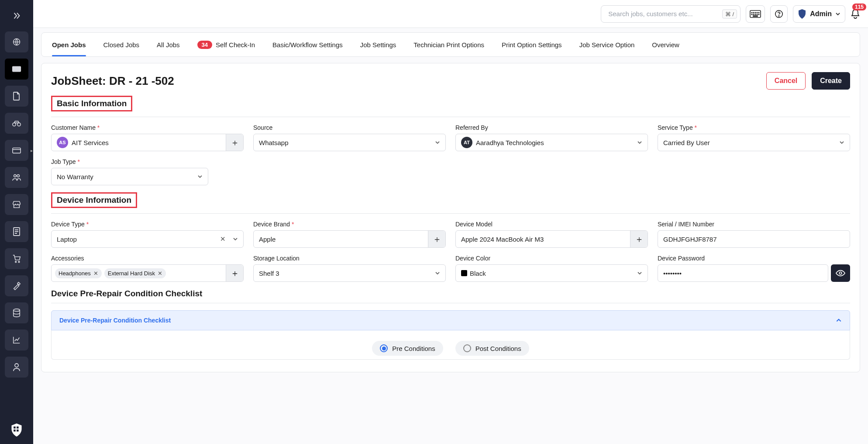  Describe the element at coordinates (552, 239) in the screenshot. I see `device-model-select: Apple 2024 MacBook Air M3 ＋` at that location.